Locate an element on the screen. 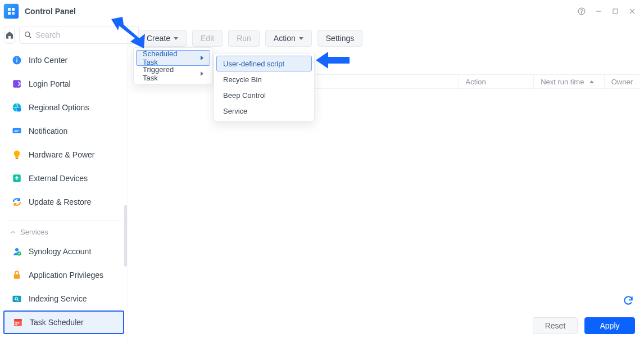  nav-item-hardware-power: Hardware & Power is located at coordinates (64, 155).